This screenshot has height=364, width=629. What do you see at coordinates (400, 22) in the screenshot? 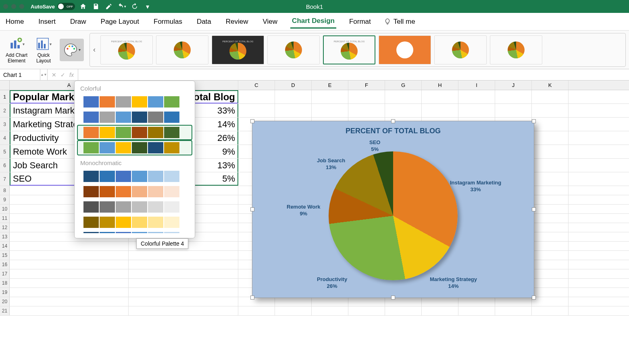
I see `tell-me-search: Tell me` at bounding box center [400, 22].